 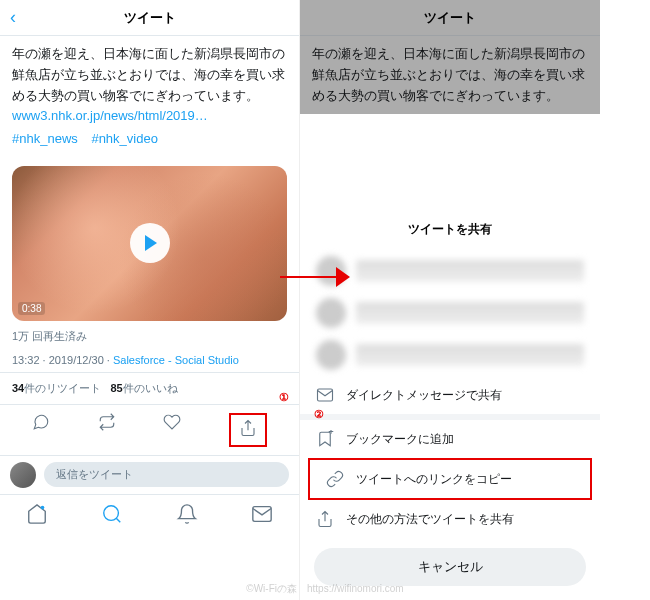 I want to click on share-button, so click(x=248, y=430).